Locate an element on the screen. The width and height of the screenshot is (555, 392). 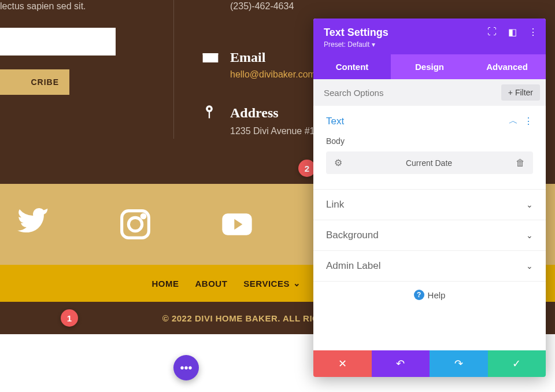
undo-icon: ↶ is located at coordinates (400, 364).